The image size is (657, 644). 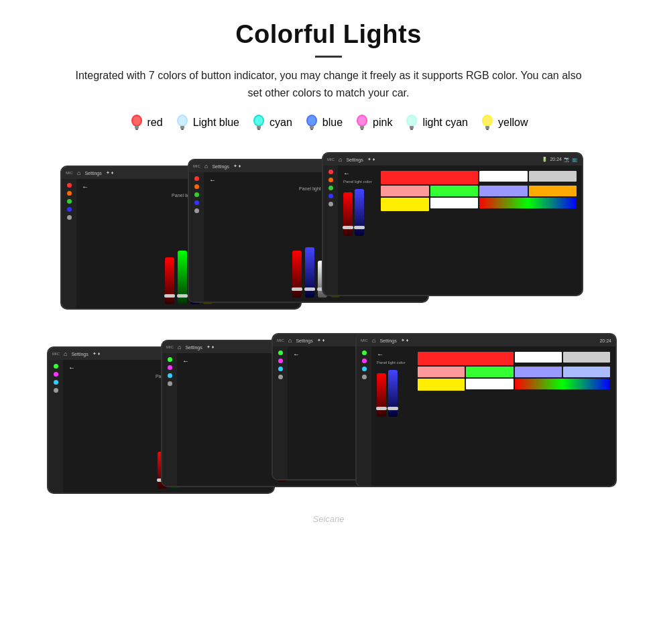 I want to click on yellow-bulb-icon, so click(x=487, y=123).